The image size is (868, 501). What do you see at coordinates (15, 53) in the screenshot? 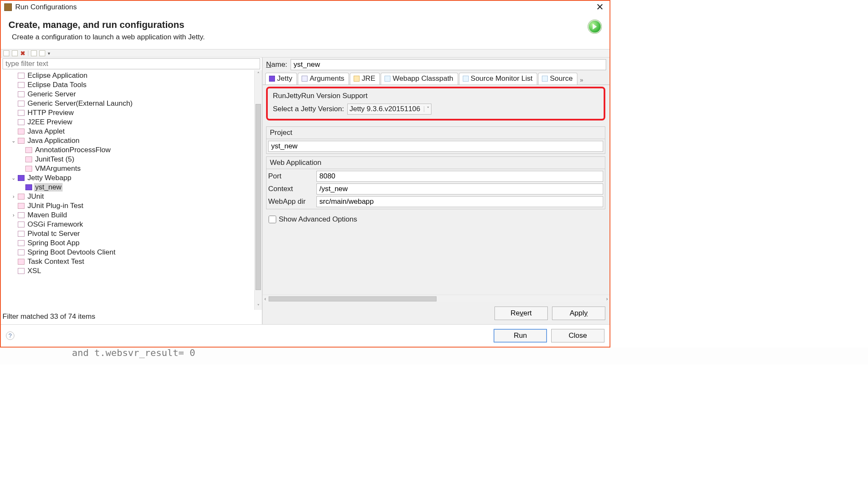
I see `duplicate-config-icon` at bounding box center [15, 53].